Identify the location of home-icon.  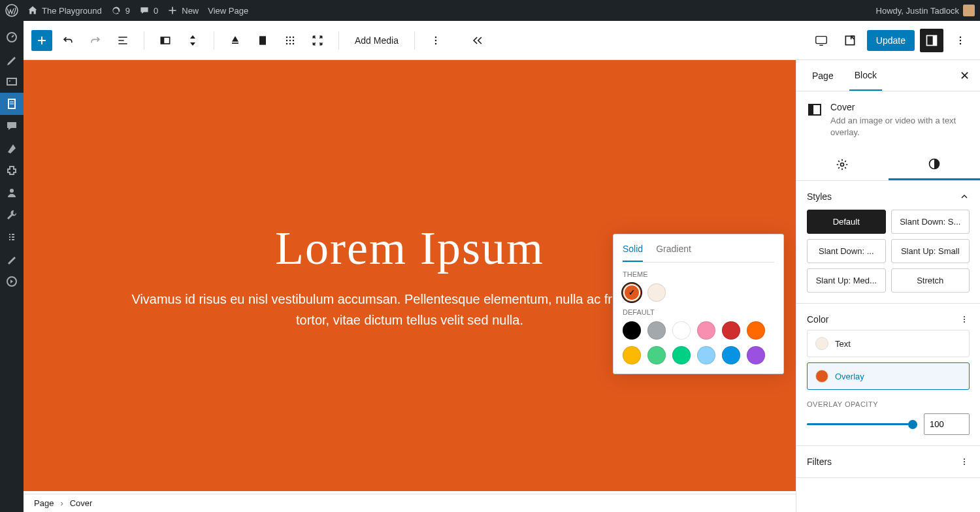
(33, 10).